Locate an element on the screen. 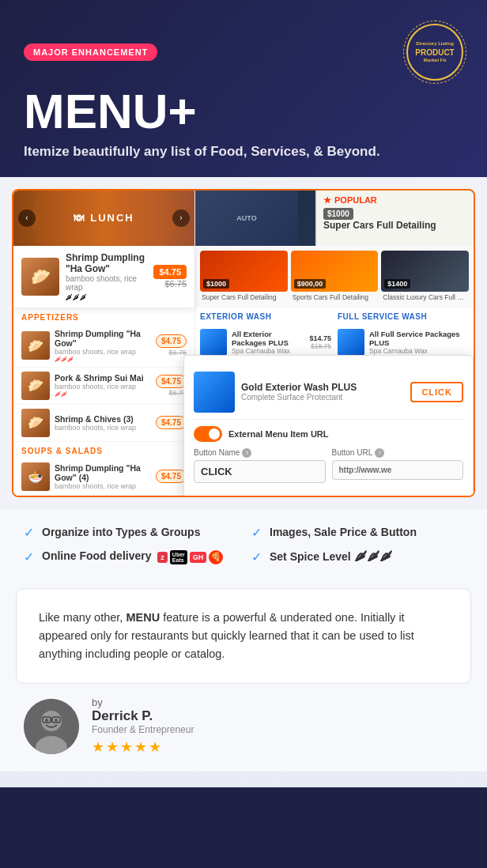 Image resolution: width=487 pixels, height=868 pixels. item-info: Pork & Shrimp Sui Mai bamboo shoots, ric… is located at coordinates (103, 386).